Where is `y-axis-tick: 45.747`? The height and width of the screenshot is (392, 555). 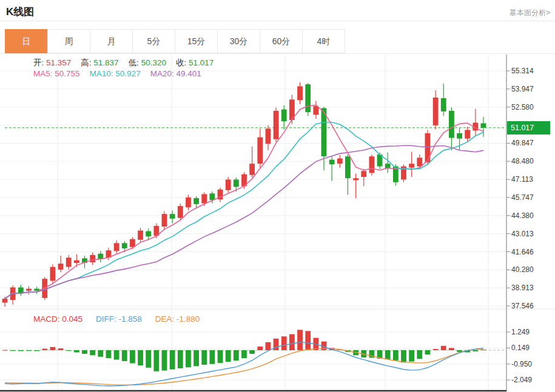 y-axis-tick: 45.747 is located at coordinates (523, 198).